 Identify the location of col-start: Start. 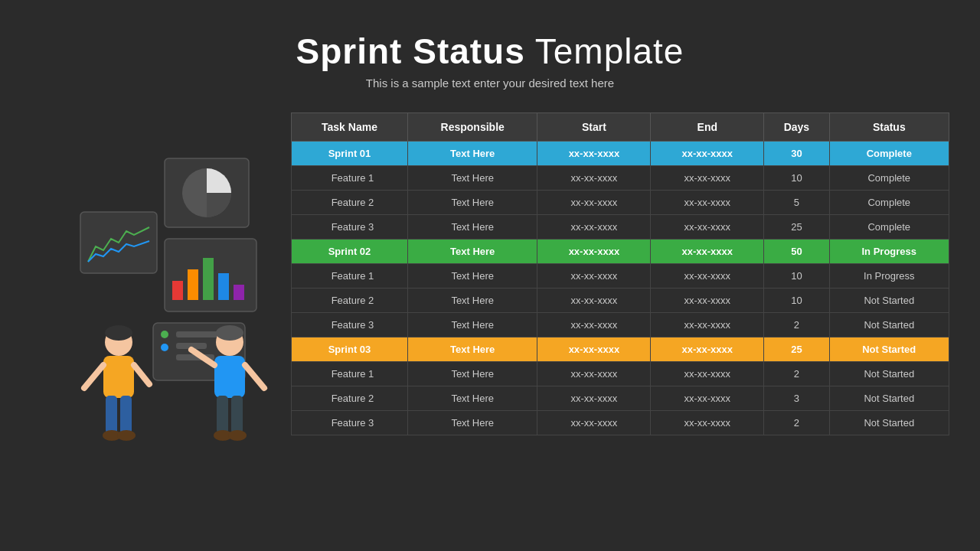
(594, 127).